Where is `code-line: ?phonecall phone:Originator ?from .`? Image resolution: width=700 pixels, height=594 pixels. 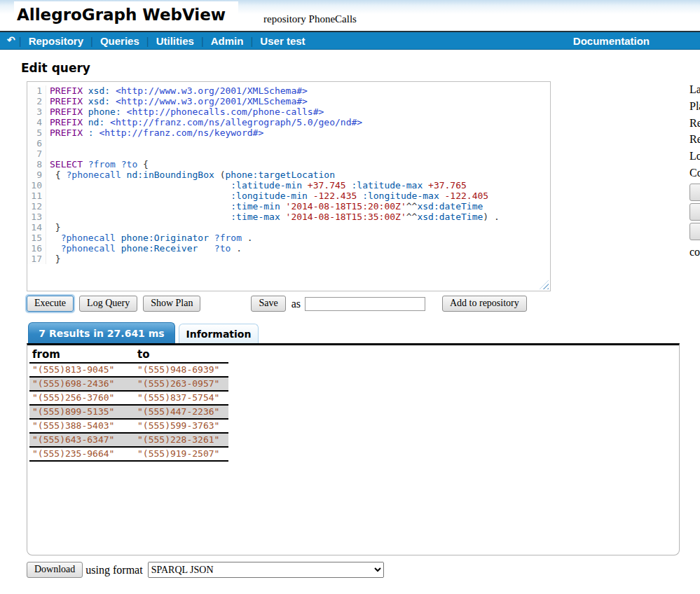
code-line: ?phonecall phone:Originator ?from . is located at coordinates (150, 238).